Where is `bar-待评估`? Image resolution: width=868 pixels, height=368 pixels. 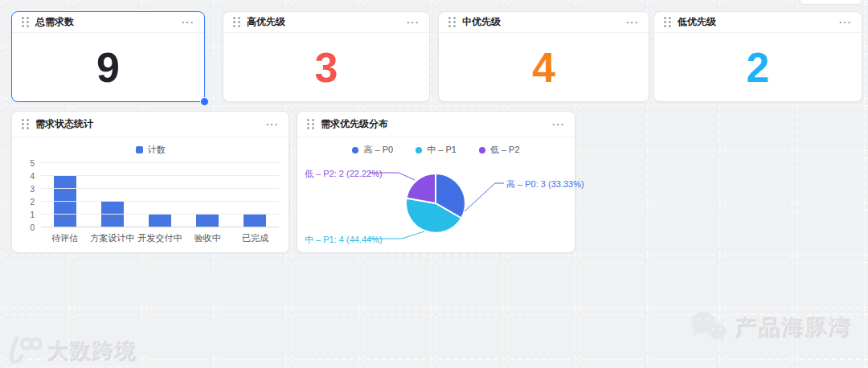
bar-待评估 is located at coordinates (65, 202).